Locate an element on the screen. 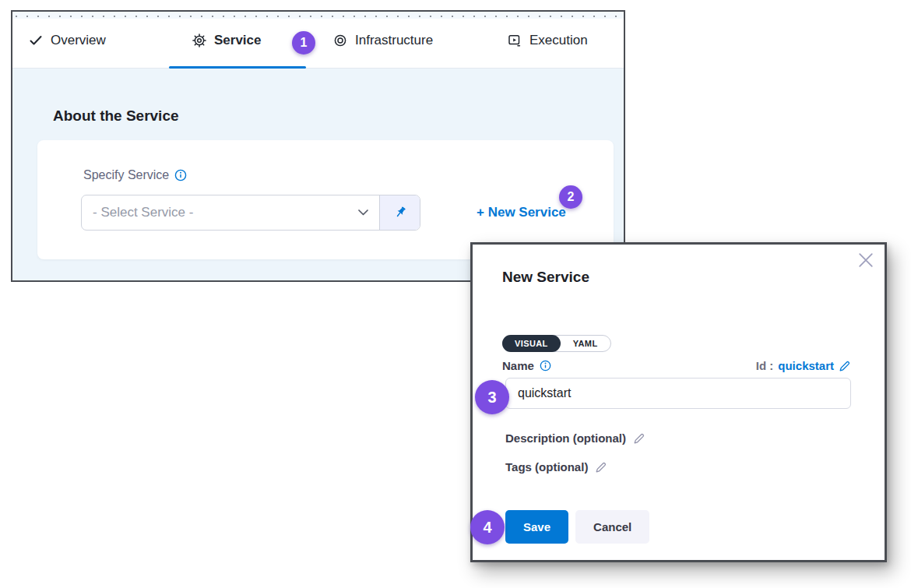 The height and width of the screenshot is (588, 911). tab-service-label: Service is located at coordinates (238, 40).